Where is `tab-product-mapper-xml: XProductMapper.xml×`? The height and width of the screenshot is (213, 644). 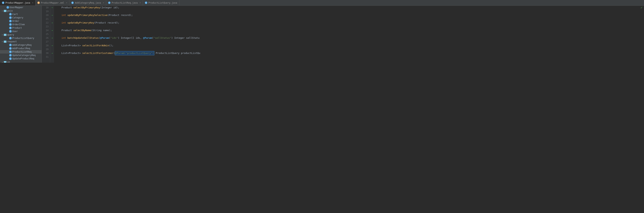 tab-product-mapper-xml: XProductMapper.xml× is located at coordinates (52, 3).